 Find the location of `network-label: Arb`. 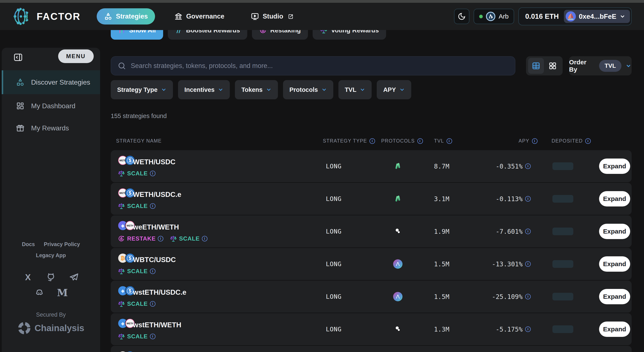

network-label: Arb is located at coordinates (504, 17).